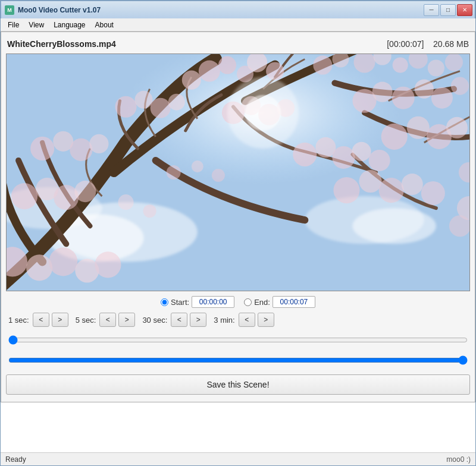  I want to click on menu-view: View, so click(36, 25).